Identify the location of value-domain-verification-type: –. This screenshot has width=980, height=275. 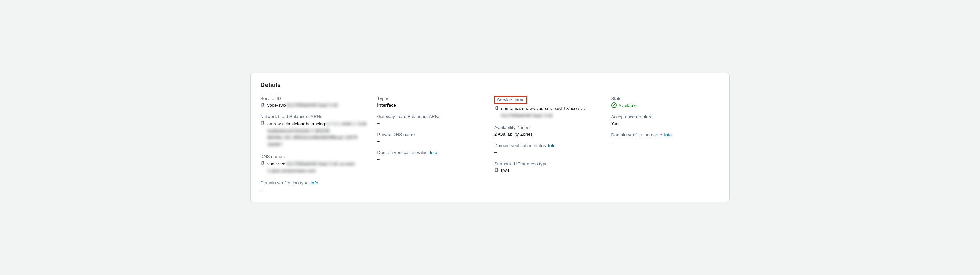
(315, 189).